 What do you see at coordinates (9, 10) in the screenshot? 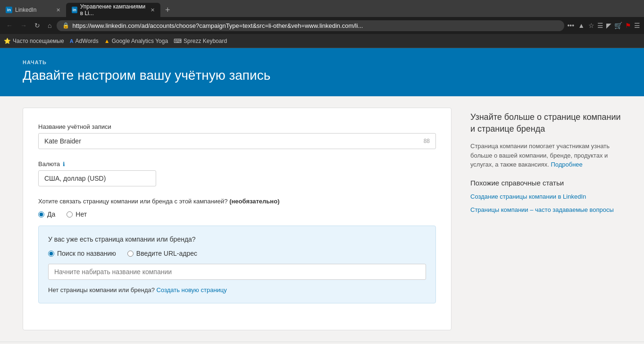
I see `linkedin-favicon: in` at bounding box center [9, 10].